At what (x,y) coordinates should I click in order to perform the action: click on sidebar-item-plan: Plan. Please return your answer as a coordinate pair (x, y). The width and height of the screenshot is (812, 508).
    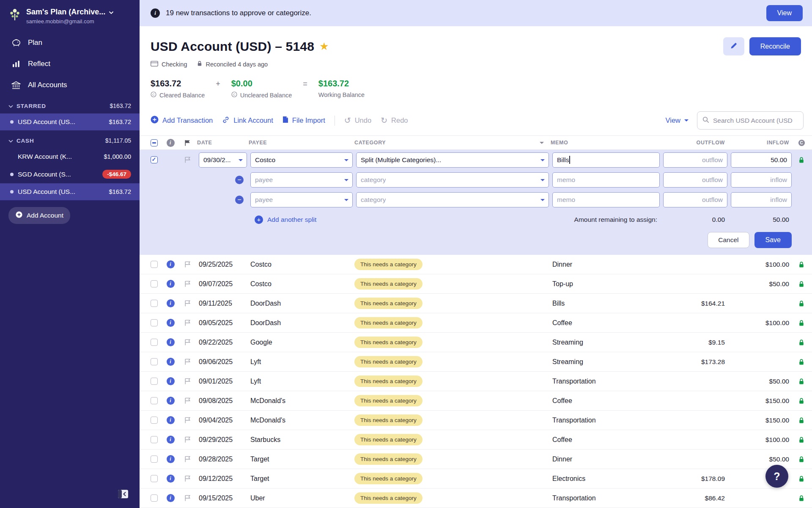
    Looking at the image, I should click on (70, 43).